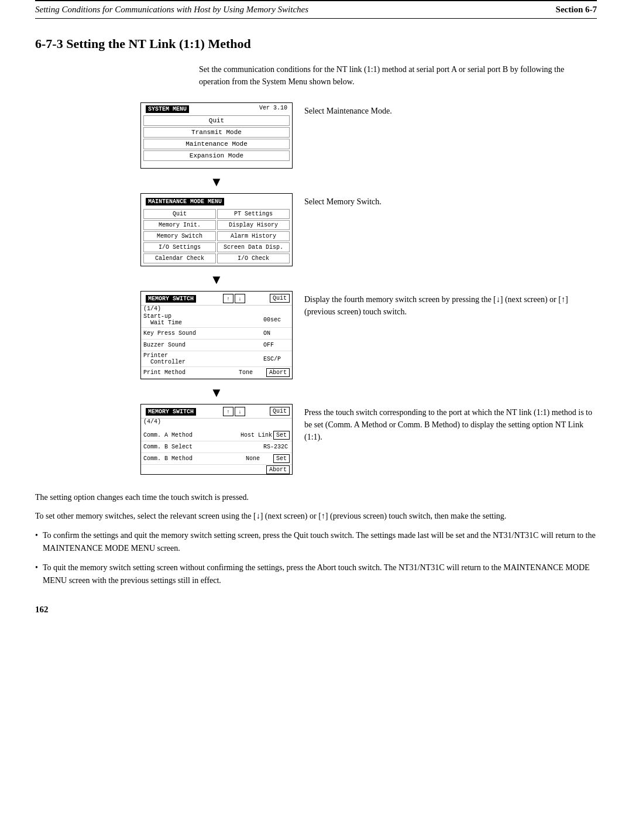 This screenshot has width=632, height=840. I want to click on maintenance-grid: Quit PT Settings Memory Init. Display Hi…, so click(217, 236).